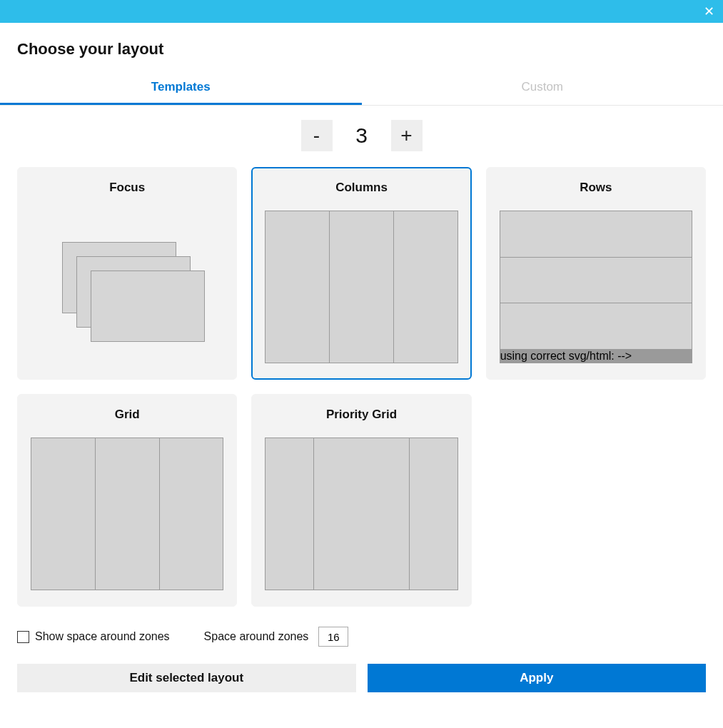 This screenshot has height=728, width=723. I want to click on layout-preview-columns, so click(361, 287).